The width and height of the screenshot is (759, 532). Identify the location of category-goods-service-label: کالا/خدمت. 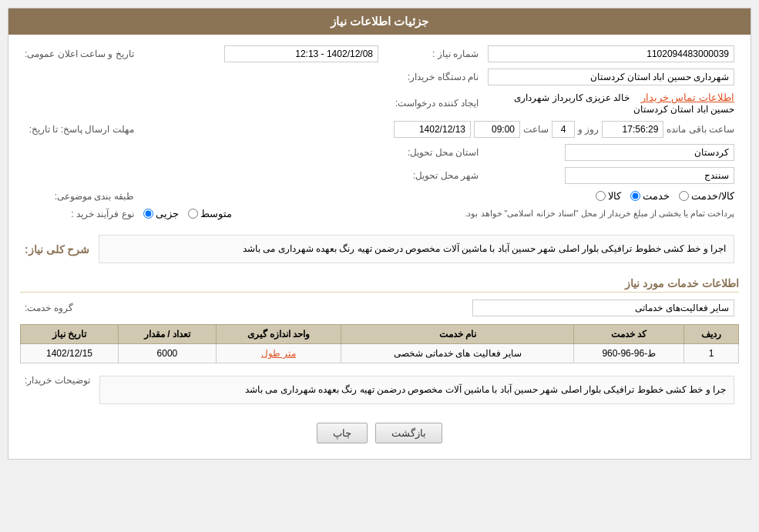
(713, 196).